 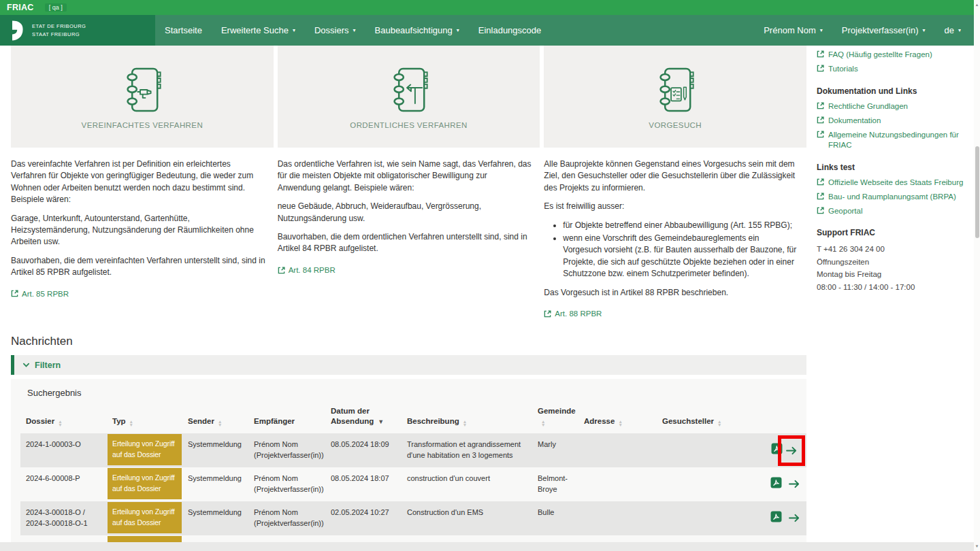 What do you see at coordinates (681, 226) in the screenshot?
I see `bullet: für Objekte betreffend einer Abbaubewill…` at bounding box center [681, 226].